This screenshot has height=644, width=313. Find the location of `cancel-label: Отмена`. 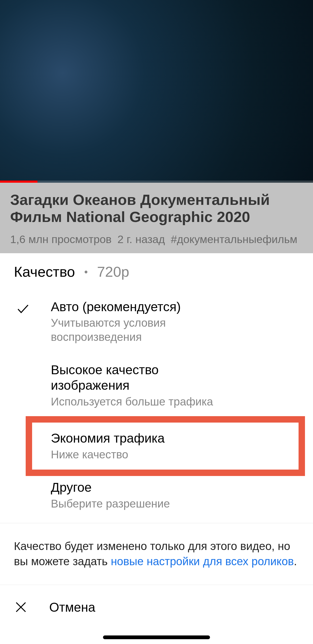

cancel-label: Отмена is located at coordinates (72, 607).